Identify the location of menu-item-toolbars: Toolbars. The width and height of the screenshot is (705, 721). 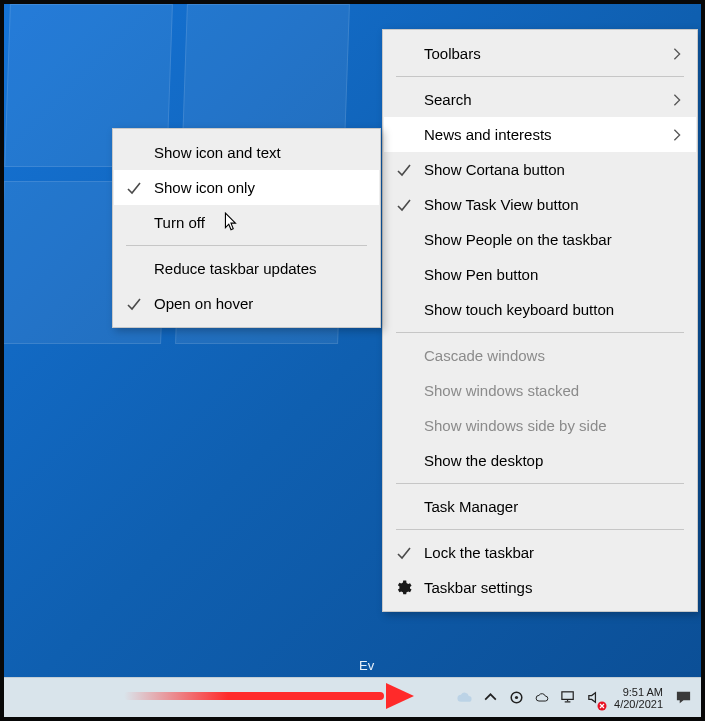
(540, 54).